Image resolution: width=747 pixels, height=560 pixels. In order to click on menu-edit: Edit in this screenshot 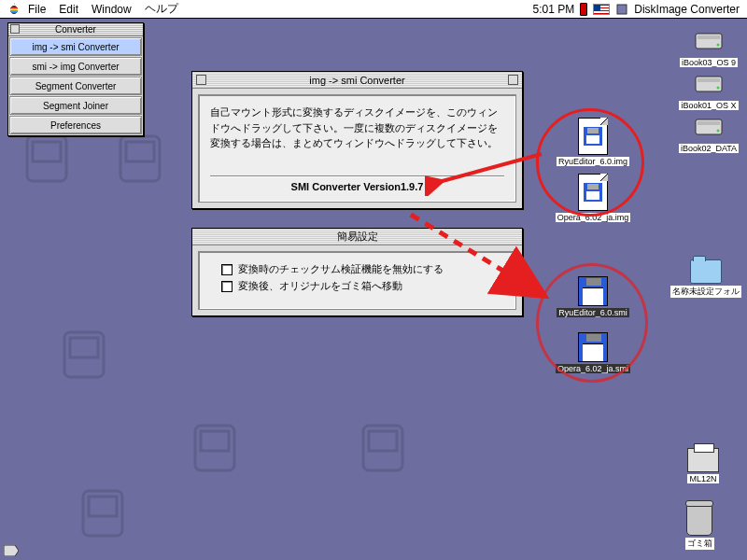, I will do `click(69, 9)`.